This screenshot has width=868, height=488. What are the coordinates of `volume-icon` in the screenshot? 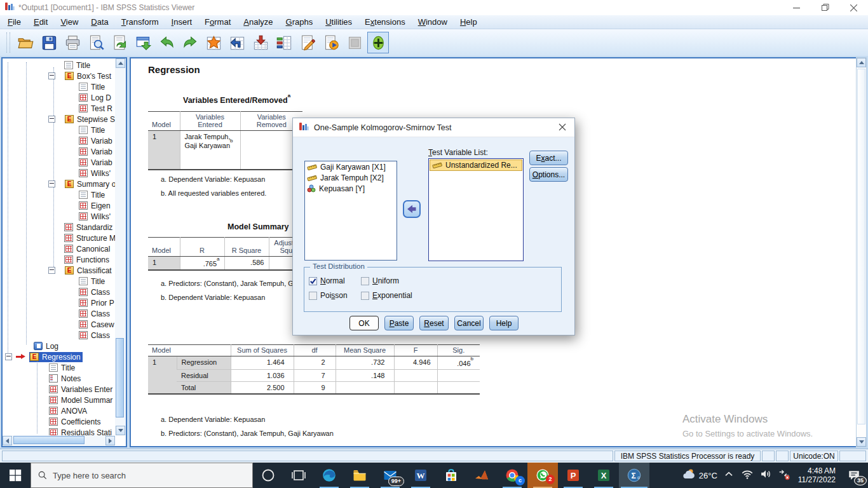 It's located at (766, 475).